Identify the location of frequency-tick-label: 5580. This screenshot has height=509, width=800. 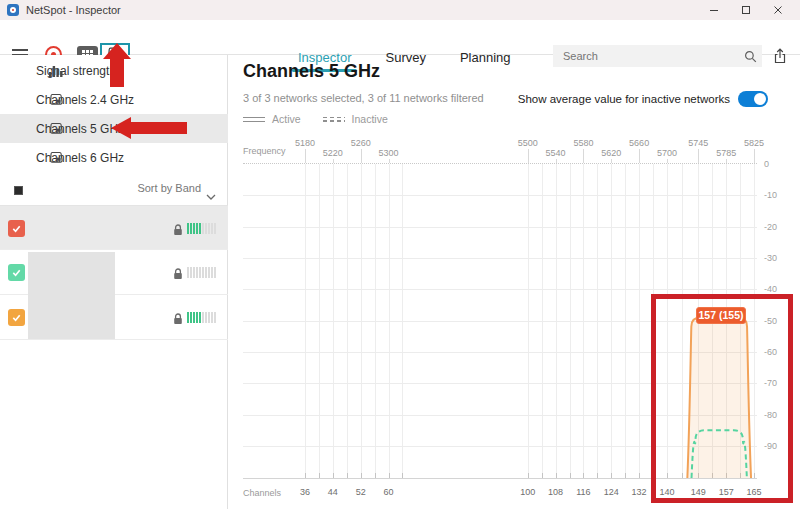
(583, 143).